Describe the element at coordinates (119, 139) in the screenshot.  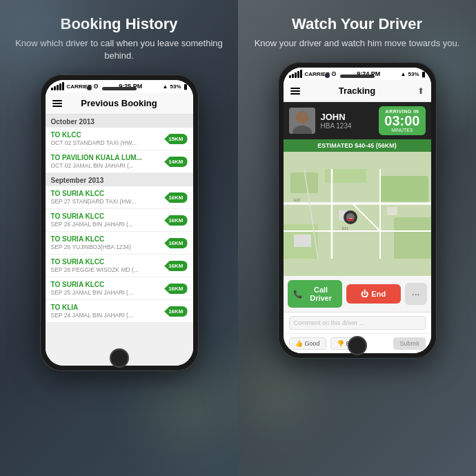
I see `booking-item: TO KLCC OCT 02 STANDARD TAXI (HW... 15KM` at that location.